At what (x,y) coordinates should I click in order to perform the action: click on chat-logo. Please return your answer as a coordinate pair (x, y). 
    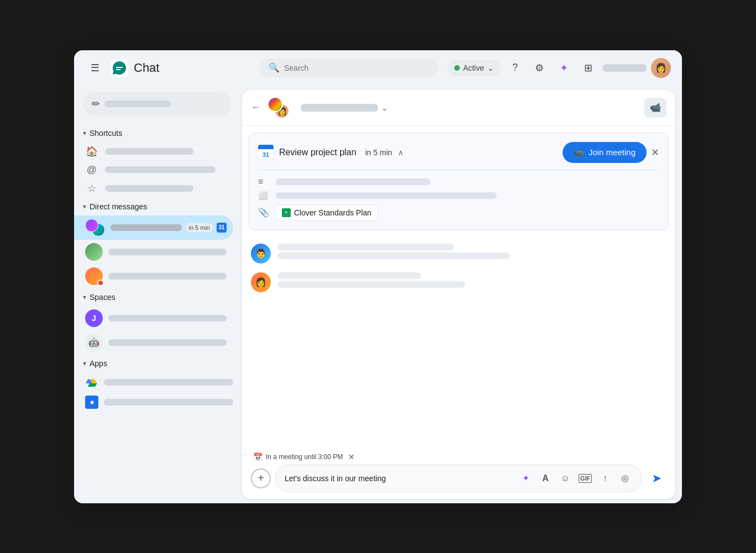
    Looking at the image, I should click on (119, 68).